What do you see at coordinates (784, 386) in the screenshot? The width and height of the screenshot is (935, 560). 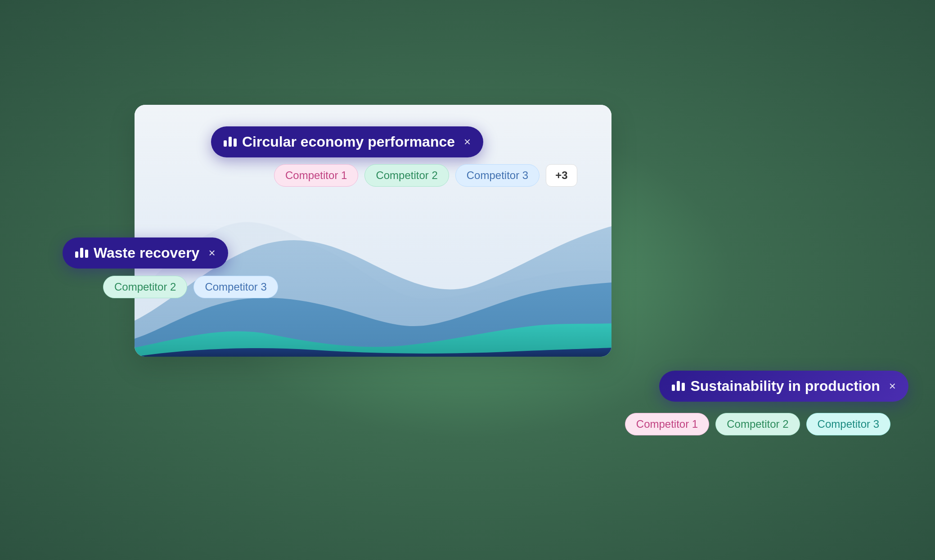 I see `sustainability-pill: Sustainability in production ×` at bounding box center [784, 386].